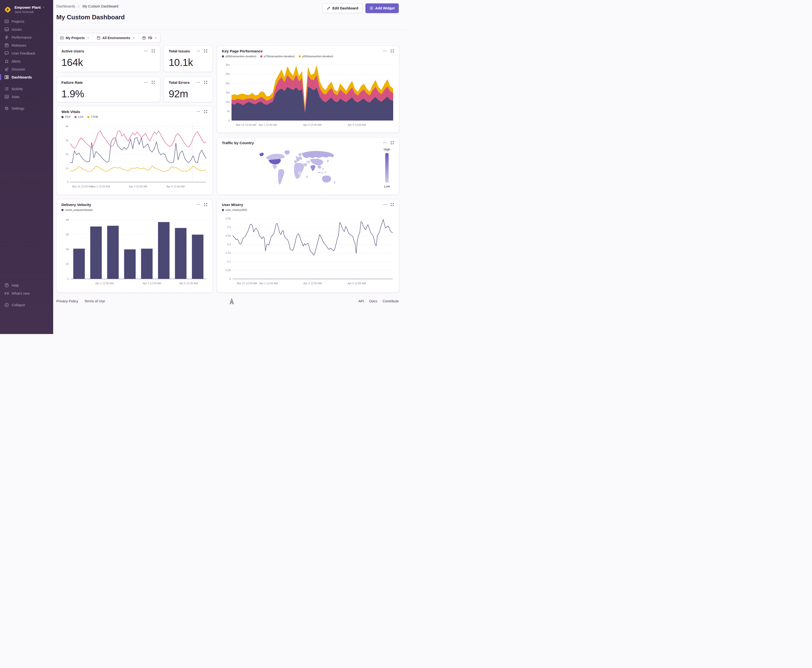  I want to click on sidebar-item-stats: Stats, so click(27, 97).